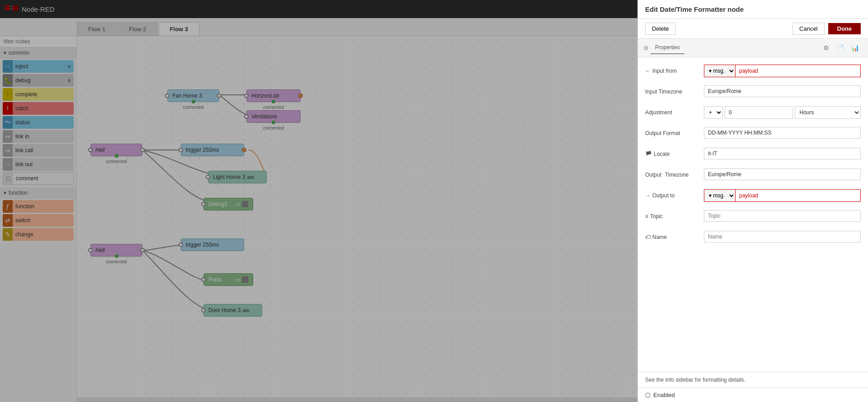 This screenshot has width=868, height=402. What do you see at coordinates (648, 395) in the screenshot?
I see `enabled-radio` at bounding box center [648, 395].